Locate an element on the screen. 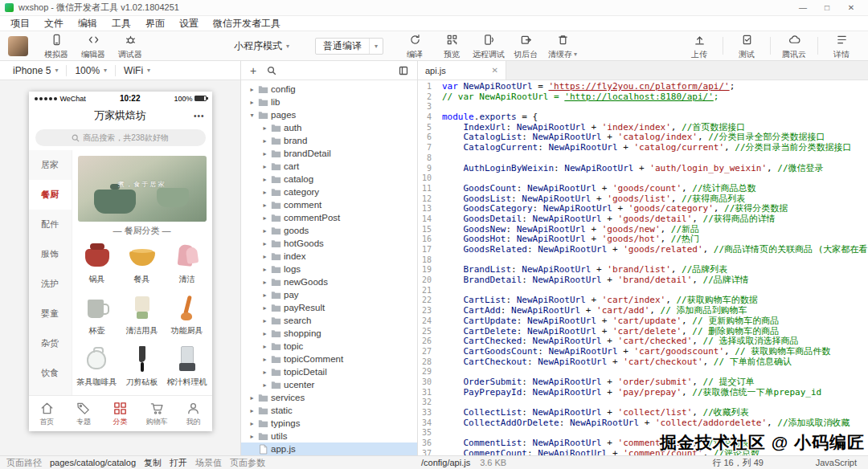 This screenshot has width=868, height=469. tree-folder-comment: ▸comment is located at coordinates (330, 205).